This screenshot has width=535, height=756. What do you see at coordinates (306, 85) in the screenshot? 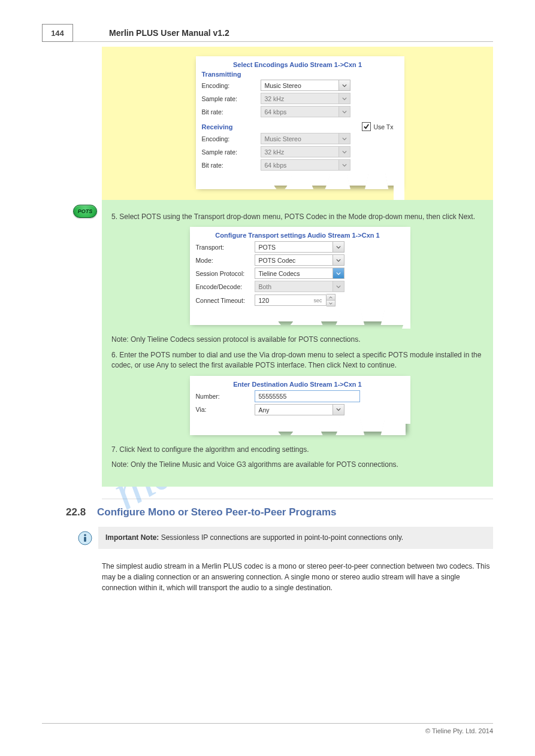
I see `tx-encoding-select: Music Stereo` at bounding box center [306, 85].